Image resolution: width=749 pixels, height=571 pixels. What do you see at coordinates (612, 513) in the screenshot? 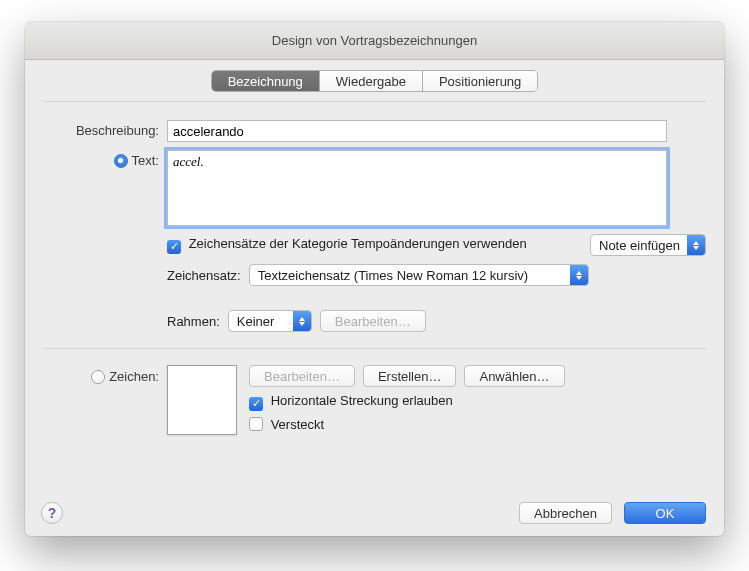
I see `footer-buttons: Abbrechen OK` at bounding box center [612, 513].